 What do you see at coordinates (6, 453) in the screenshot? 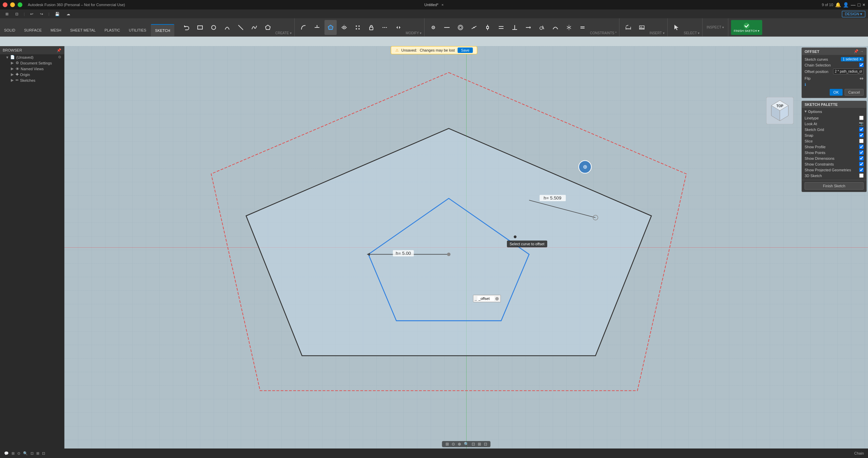
I see `bottom-comments-icon: 💬` at bounding box center [6, 453].